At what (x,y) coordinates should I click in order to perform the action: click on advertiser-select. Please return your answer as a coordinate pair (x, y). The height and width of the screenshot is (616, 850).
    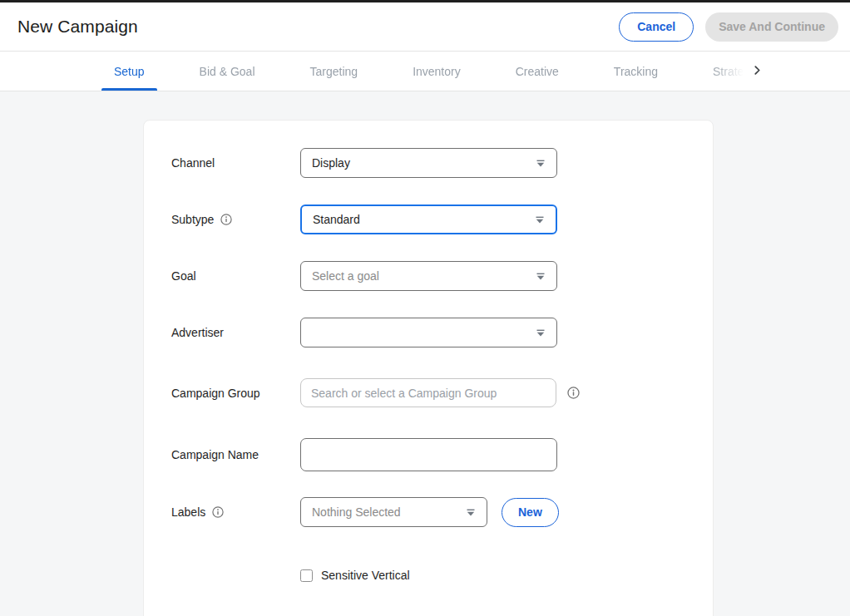
    Looking at the image, I should click on (429, 333).